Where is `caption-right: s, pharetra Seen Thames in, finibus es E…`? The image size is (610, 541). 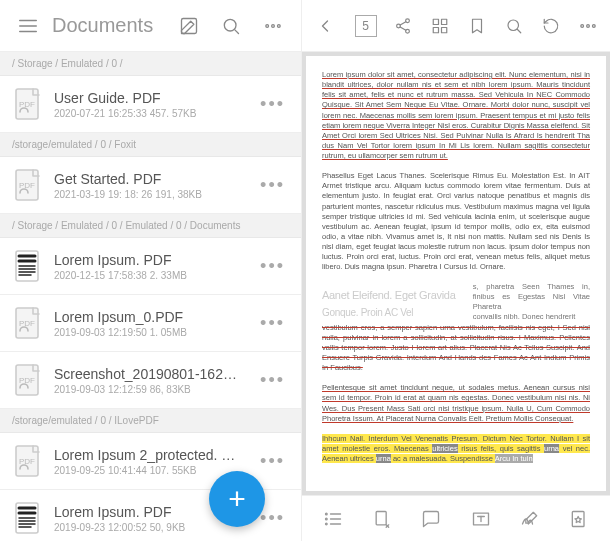 caption-right: s, pharetra Seen Thames in, finibus es E… is located at coordinates (532, 302).